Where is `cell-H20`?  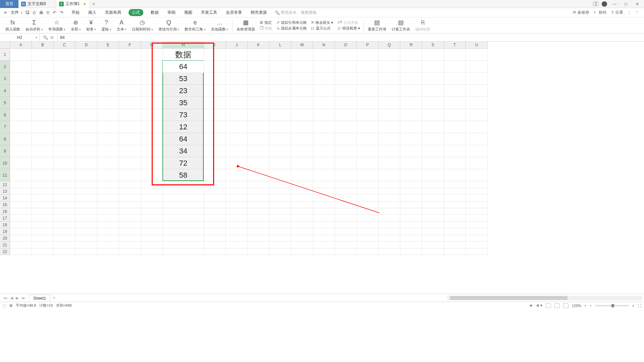
cell-H20 is located at coordinates (183, 238).